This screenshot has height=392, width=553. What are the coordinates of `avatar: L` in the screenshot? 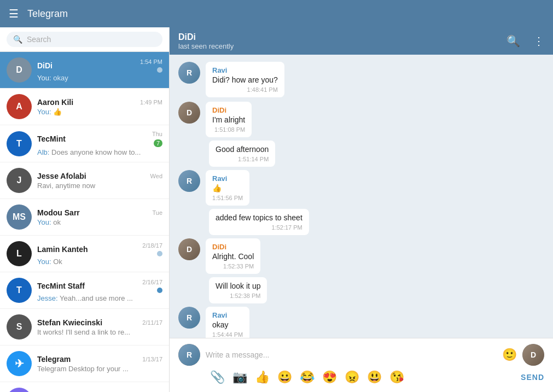 It's located at (19, 254).